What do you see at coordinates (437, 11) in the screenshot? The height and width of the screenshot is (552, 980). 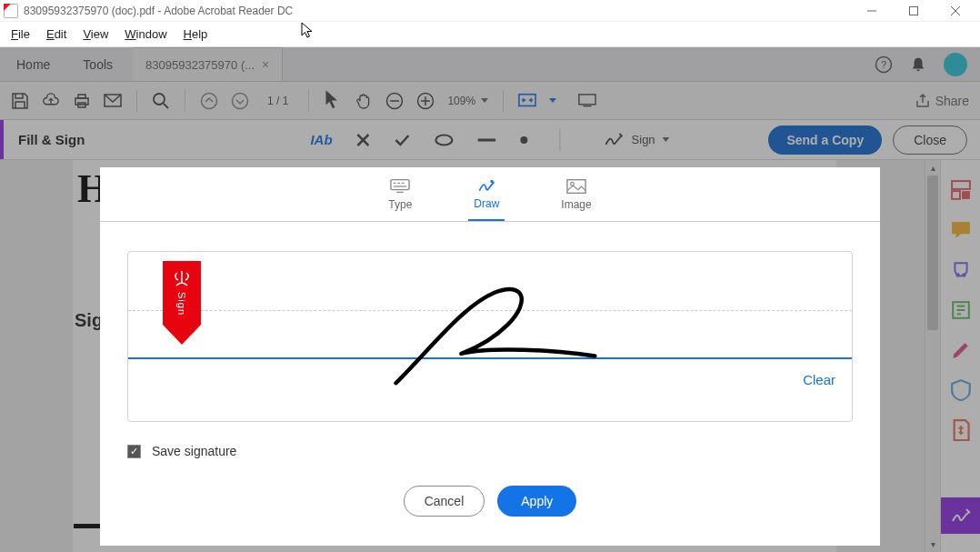 I see `window-title: 83095932375970 (doc).pdf - Adobe Acrobat…` at bounding box center [437, 11].